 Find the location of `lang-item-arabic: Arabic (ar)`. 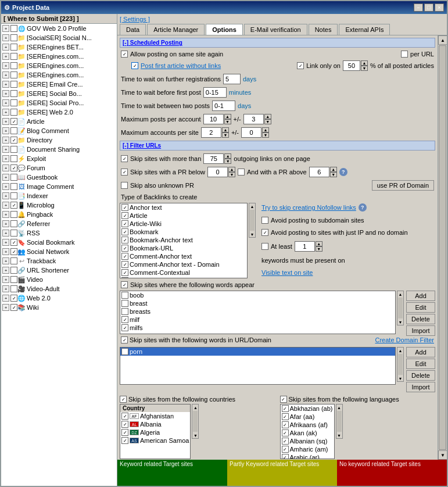

lang-item-arabic: Arabic (ar) is located at coordinates (307, 456).